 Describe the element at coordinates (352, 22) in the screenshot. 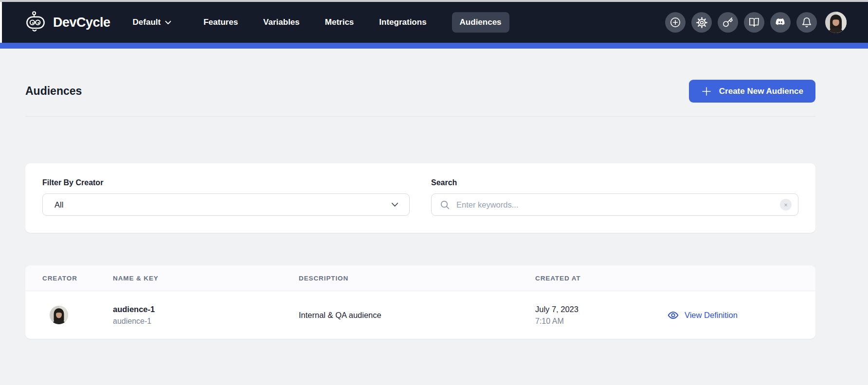

I see `primary-nav: Features Variables Metrics Integrations …` at that location.